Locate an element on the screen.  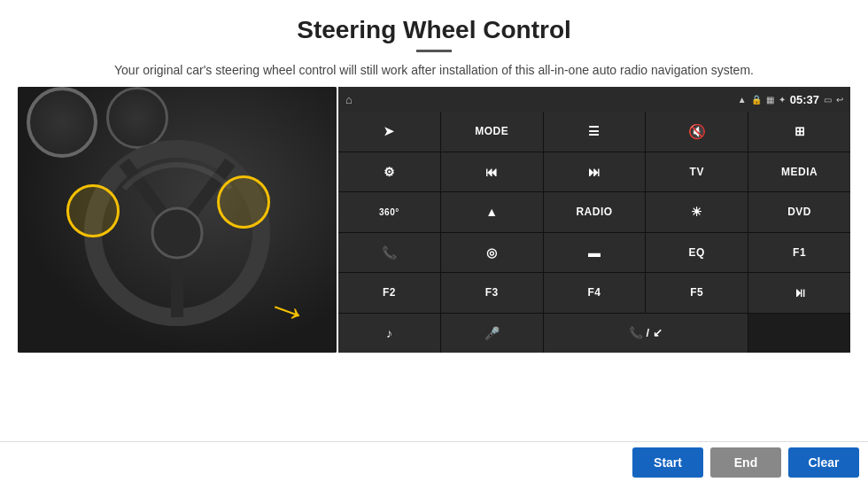
screen-icon: ▭ is located at coordinates (827, 99).